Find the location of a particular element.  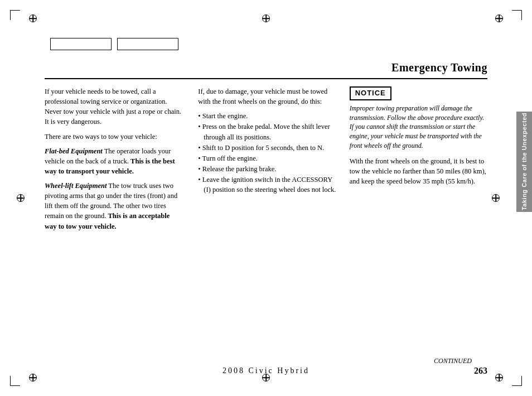

reg-circle-br is located at coordinates (499, 378).